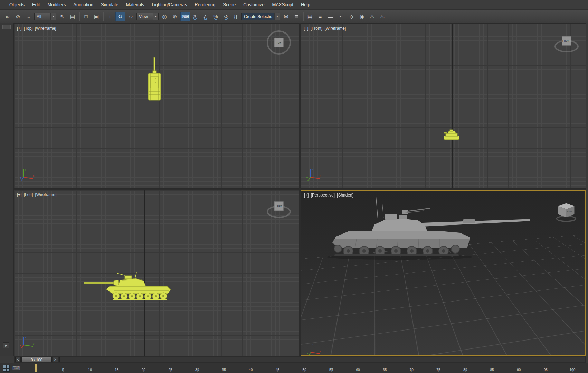 This screenshot has height=373, width=588. Describe the element at coordinates (169, 5) in the screenshot. I see `menu-lighting-cameras: Lighting/Cameras` at that location.